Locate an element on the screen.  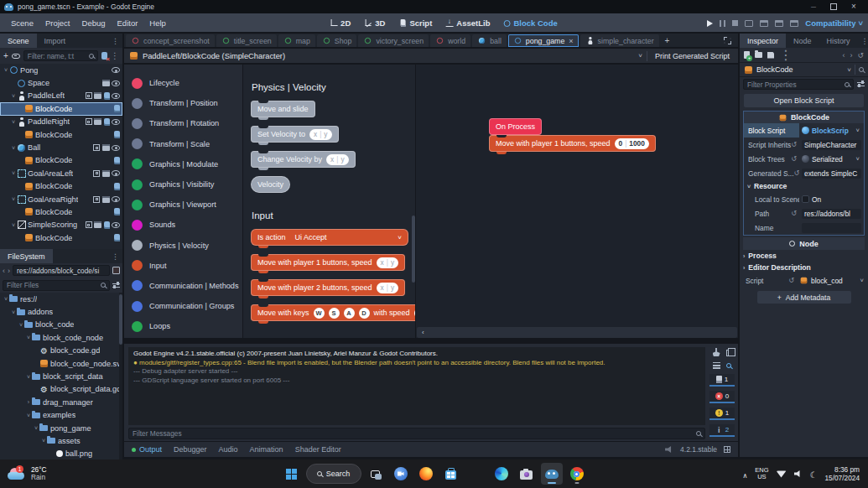
expand-panel-icon is located at coordinates (727, 449).